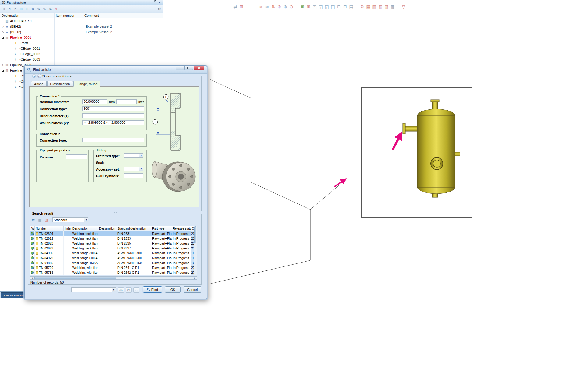 This screenshot has height=367, width=588. Describe the element at coordinates (112, 268) in the screenshot. I see `result-row: TN-05720 Weld rim, with flange DIN 2641 …` at that location.